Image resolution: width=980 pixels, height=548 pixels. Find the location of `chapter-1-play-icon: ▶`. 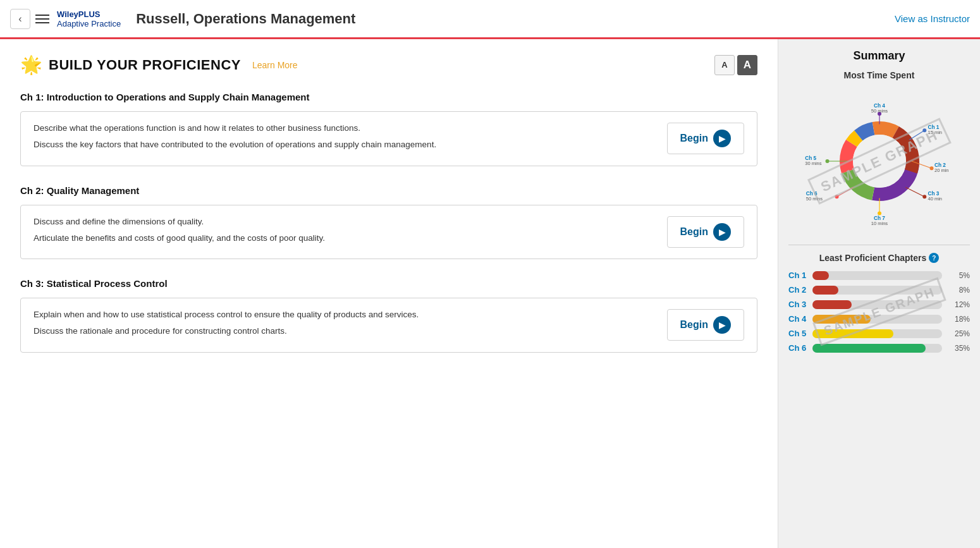

chapter-1-play-icon: ▶ is located at coordinates (722, 138).